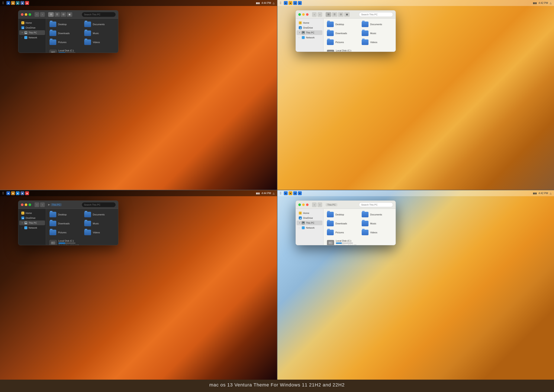 This screenshot has height=392, width=554. What do you see at coordinates (32, 38) in the screenshot?
I see `sidebar-item-network-tl: › 🌐 Network` at bounding box center [32, 38].